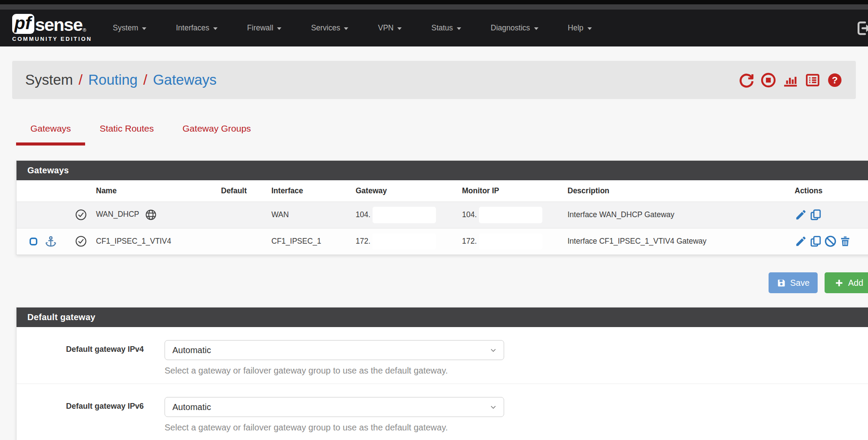 The width and height of the screenshot is (868, 440). Describe the element at coordinates (153, 191) in the screenshot. I see `col-name: Name` at that location.